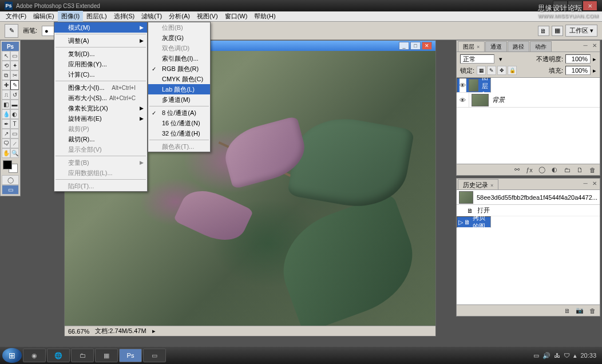 The width and height of the screenshot is (602, 364). What do you see at coordinates (16, 16) in the screenshot?
I see `menu-item: 文件(F)` at bounding box center [16, 16].